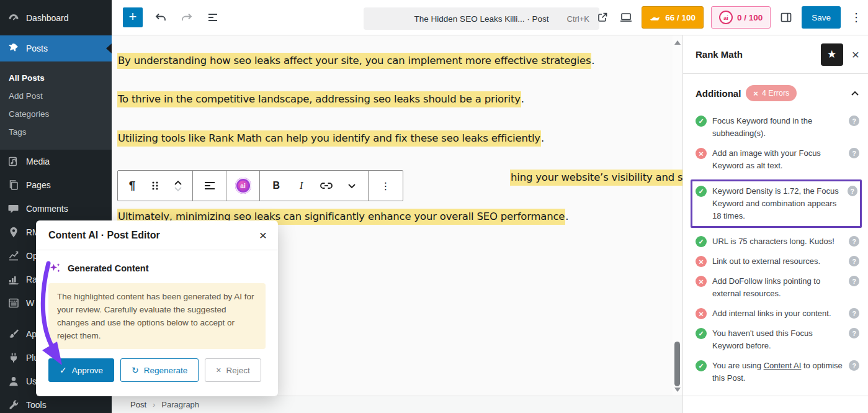  What do you see at coordinates (31, 334) in the screenshot?
I see `menu-item-label: Ap` at bounding box center [31, 334].